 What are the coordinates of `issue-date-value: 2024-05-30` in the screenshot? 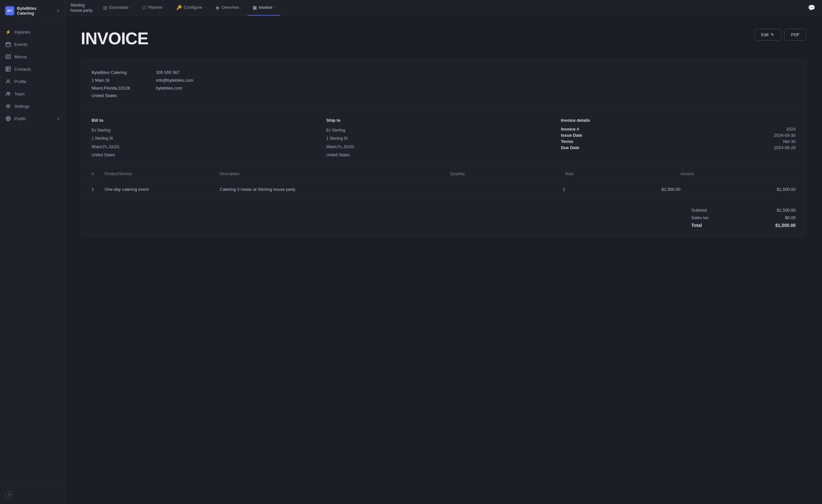 It's located at (785, 135).